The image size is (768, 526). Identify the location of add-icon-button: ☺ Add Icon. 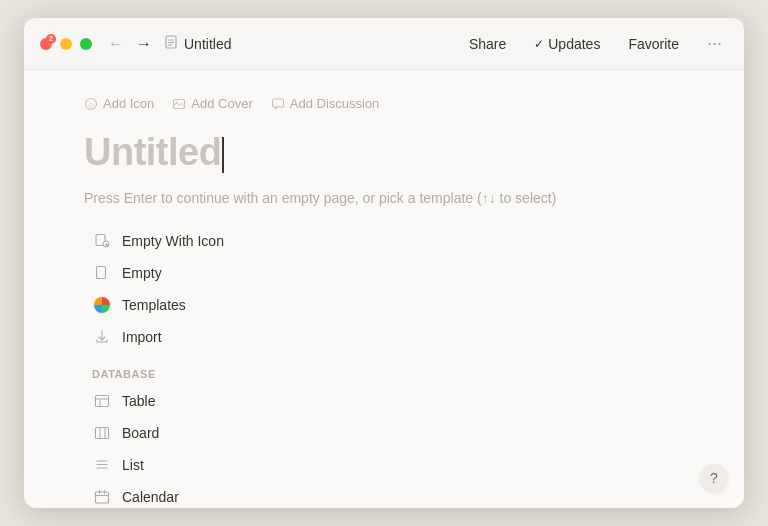
(119, 104).